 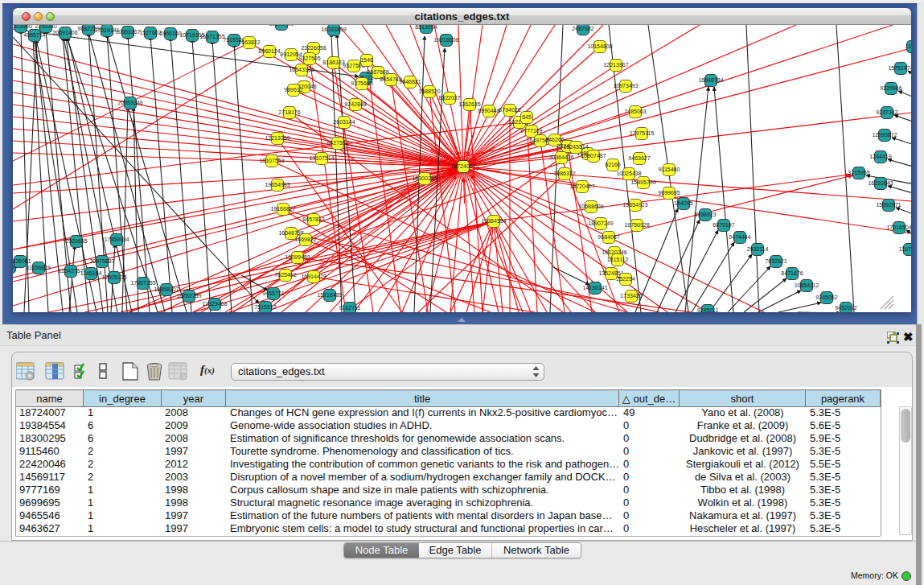 I want to click on svg-text: 19654923, so click(x=635, y=204).